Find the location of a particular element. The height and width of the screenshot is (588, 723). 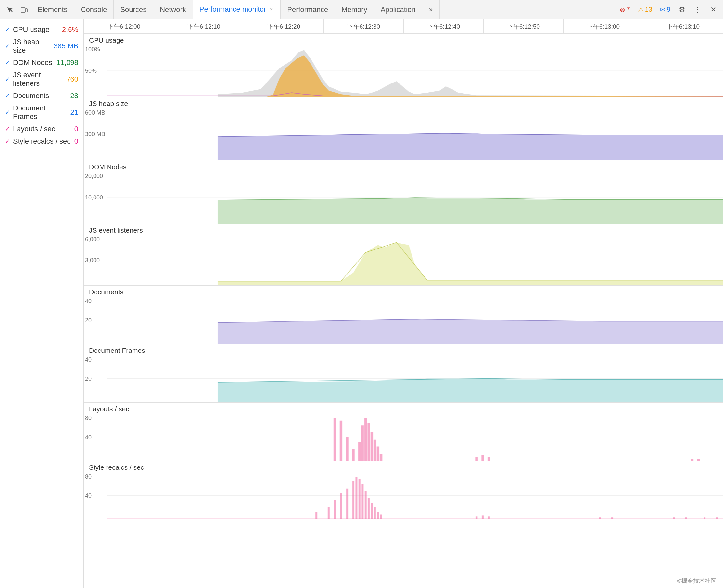

toolbar-right: ⊗ 7 ⚠ 13 ✉ 9 ⚙ ⋮ ✕ is located at coordinates (668, 10).